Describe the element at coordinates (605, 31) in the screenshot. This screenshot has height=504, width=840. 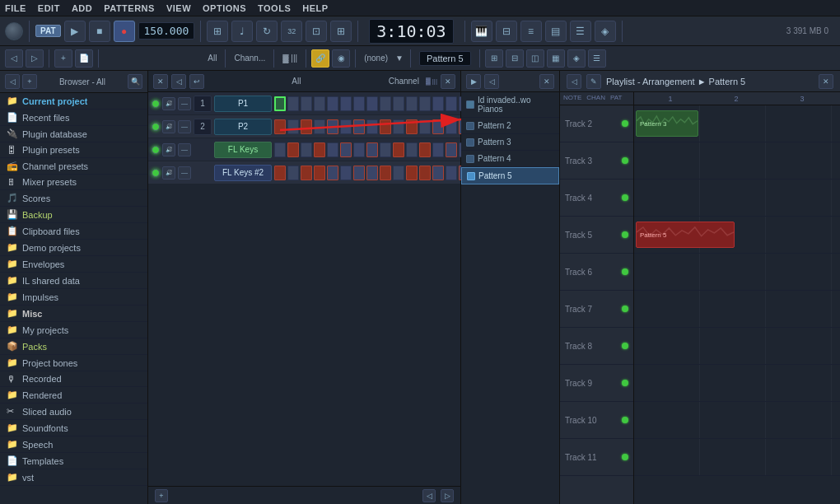
I see `plugin-btn: ◈` at that location.